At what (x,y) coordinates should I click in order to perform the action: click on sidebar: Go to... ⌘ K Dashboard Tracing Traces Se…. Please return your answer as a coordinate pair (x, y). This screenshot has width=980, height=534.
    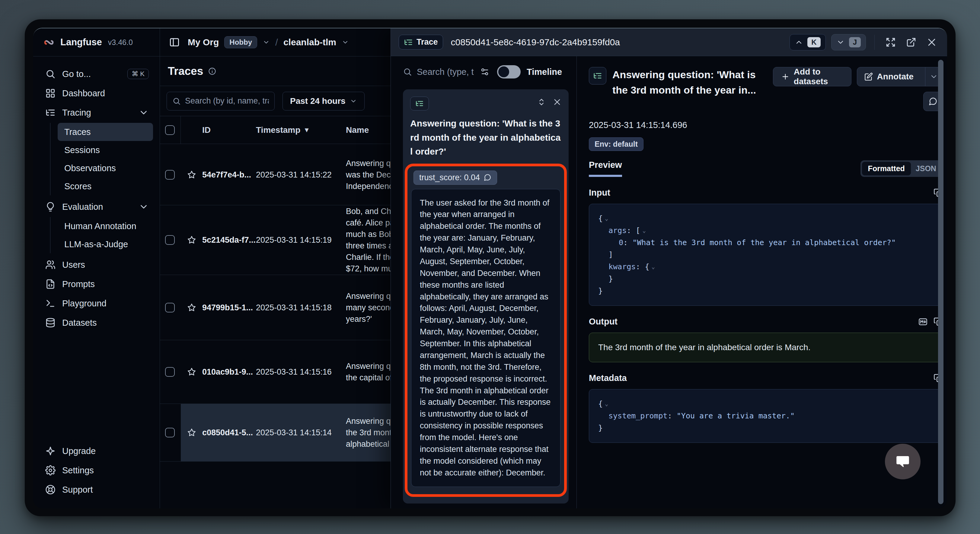
    Looking at the image, I should click on (97, 282).